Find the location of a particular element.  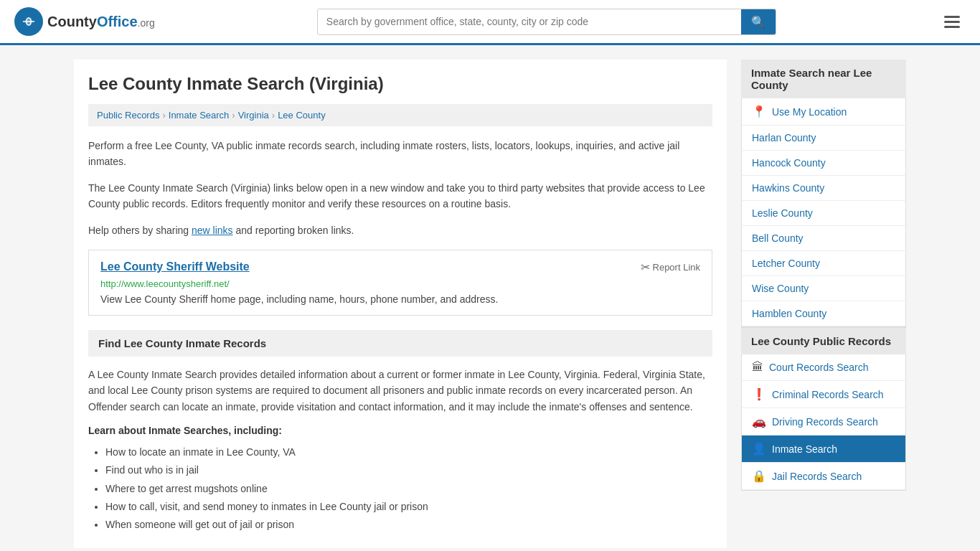

nearby-county-item: Hancock County is located at coordinates (824, 164).